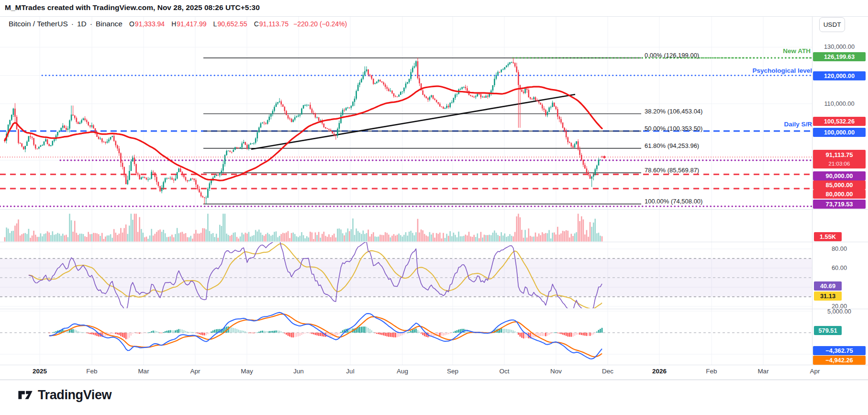  What do you see at coordinates (839, 132) in the screenshot?
I see `price-axis-value-label: 100,000.00` at bounding box center [839, 132].